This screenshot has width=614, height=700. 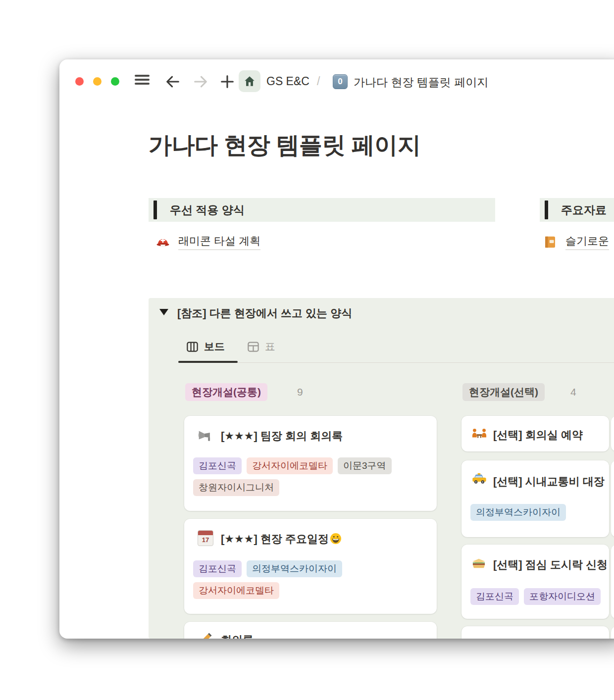 What do you see at coordinates (310, 630) in the screenshot?
I see `card-meeting-notes-clipped: 회의록` at bounding box center [310, 630].